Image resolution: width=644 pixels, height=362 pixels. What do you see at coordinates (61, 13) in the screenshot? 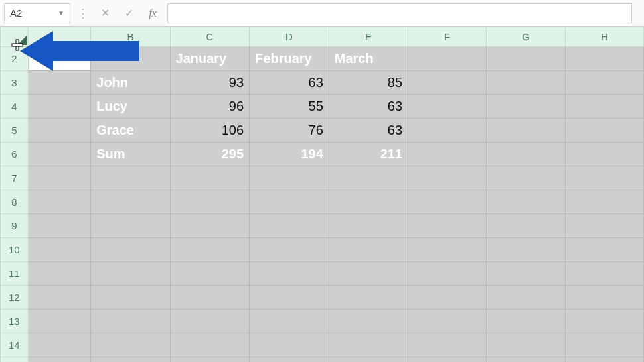
I see `chevron-down-icon: ▼` at bounding box center [61, 13].